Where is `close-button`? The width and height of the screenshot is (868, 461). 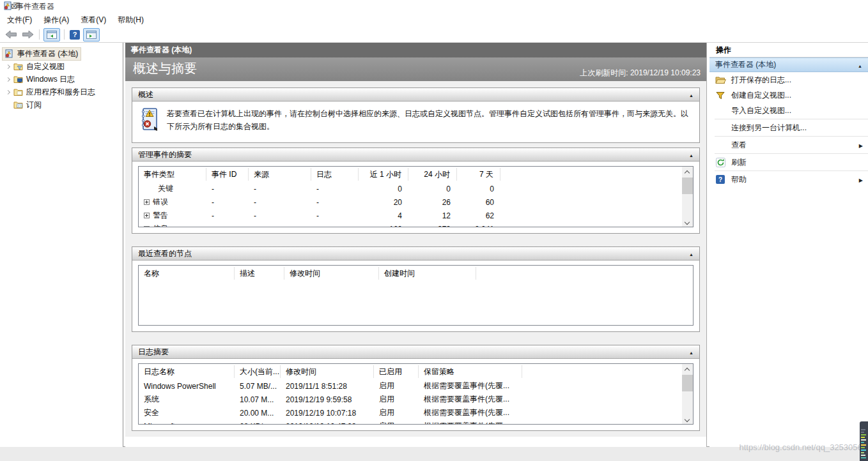
close-button is located at coordinates (14, 6).